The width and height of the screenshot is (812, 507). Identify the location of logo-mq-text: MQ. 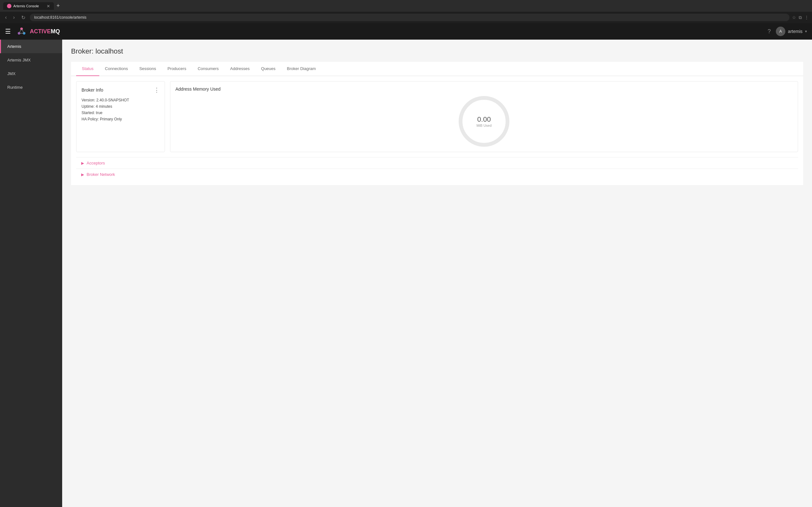
(55, 32).